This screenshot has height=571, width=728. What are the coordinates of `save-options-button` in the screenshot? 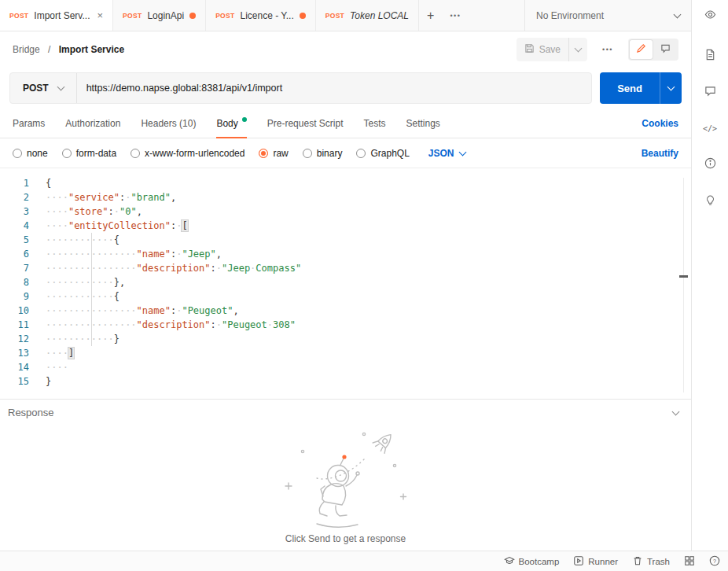 It's located at (578, 50).